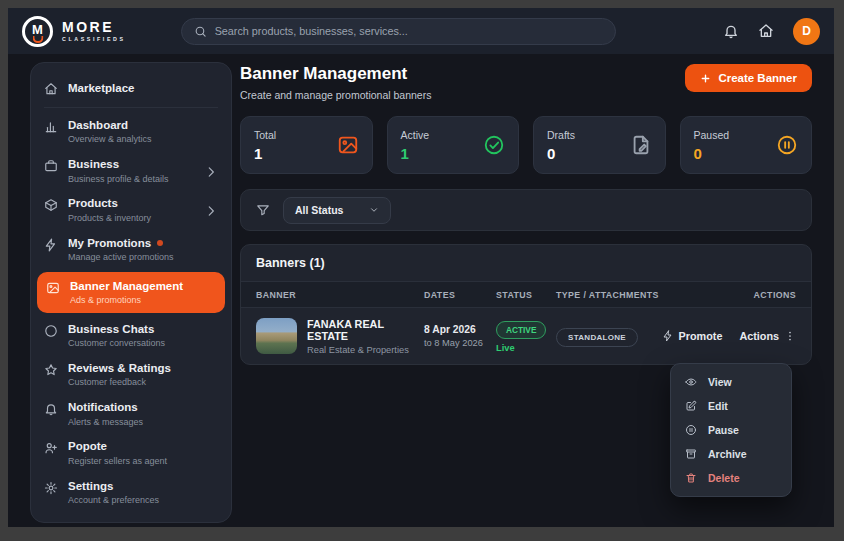 This screenshot has width=844, height=541. I want to click on stat-card-drafts: Drafts 0, so click(600, 145).